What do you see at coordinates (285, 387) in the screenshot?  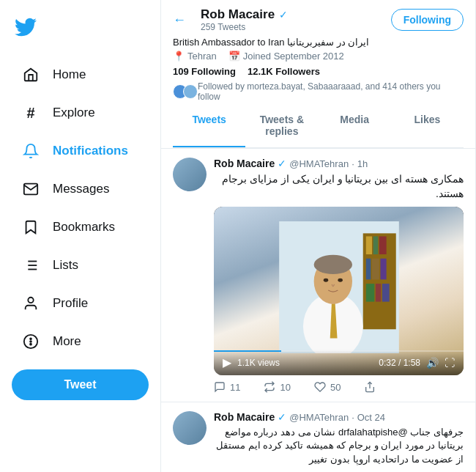 I see `retweet-count: 10` at bounding box center [285, 387].